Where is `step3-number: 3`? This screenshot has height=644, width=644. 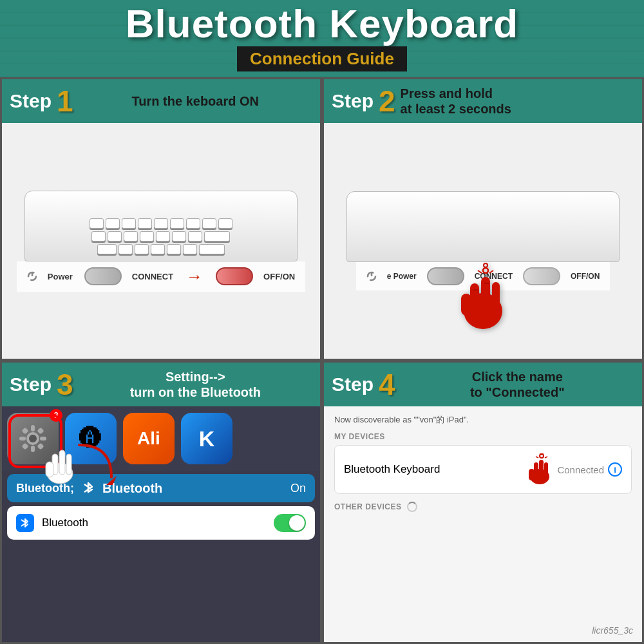
step3-number: 3 is located at coordinates (65, 384).